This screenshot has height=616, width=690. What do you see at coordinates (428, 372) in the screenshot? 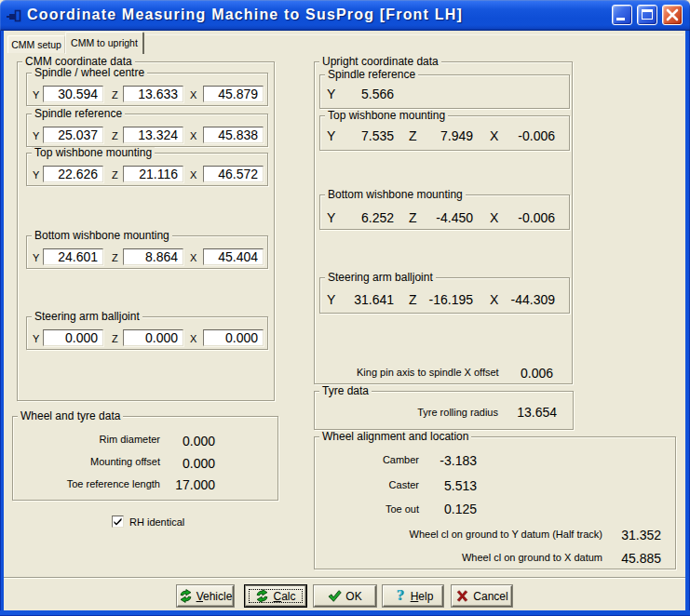
I see `kingpin-offset-label: King pin axis to spindle X offset` at bounding box center [428, 372].